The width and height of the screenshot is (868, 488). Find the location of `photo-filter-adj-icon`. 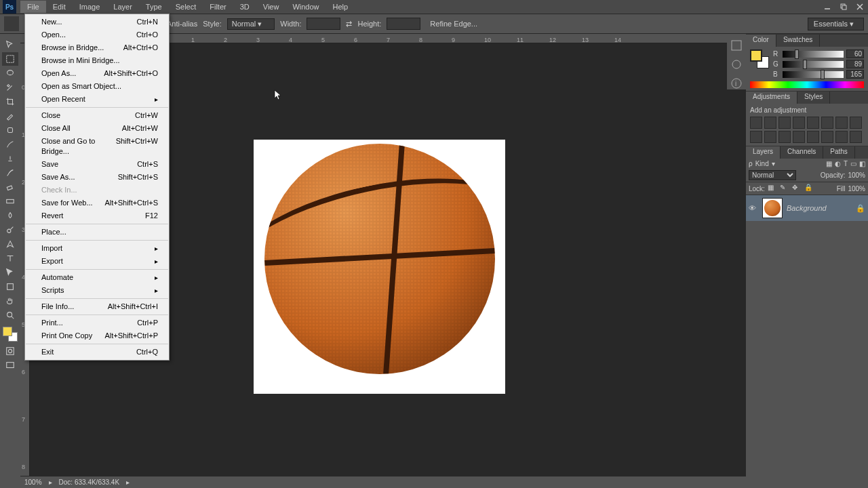

photo-filter-adj-icon is located at coordinates (756, 137).